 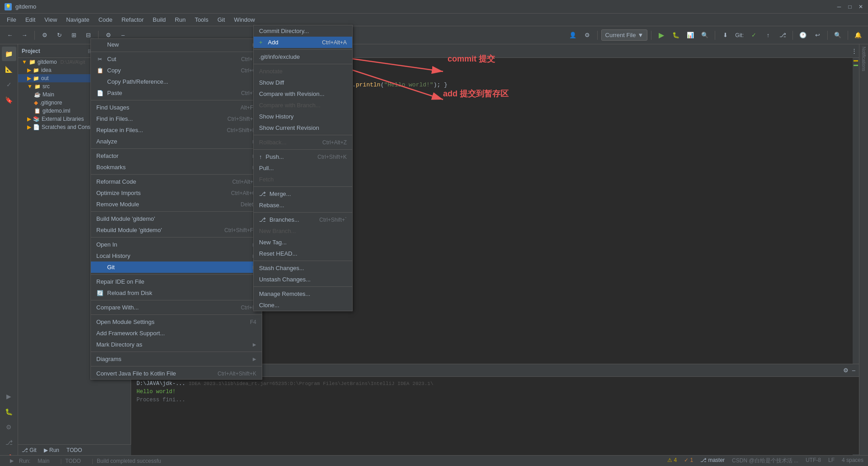 I want to click on git-item-rebase: Rebase..., so click(x=303, y=205).